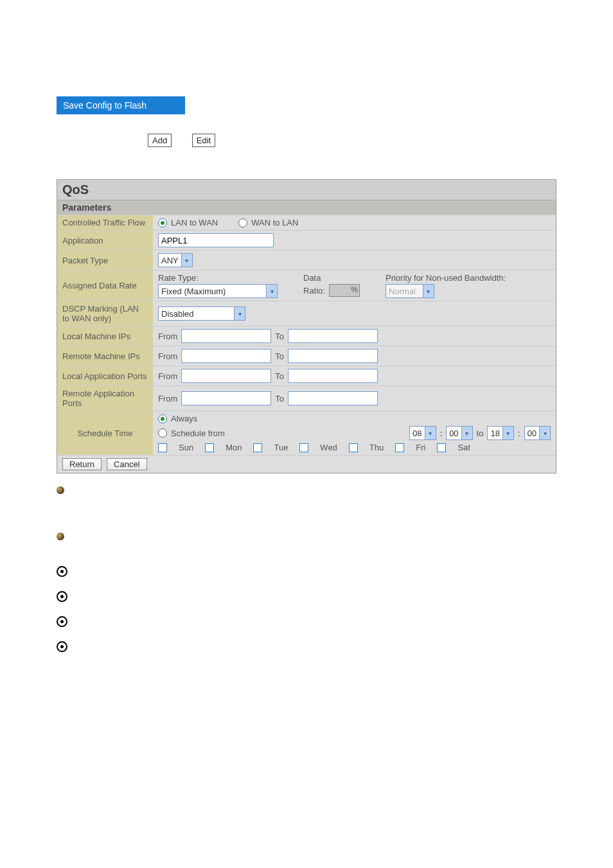 The width and height of the screenshot is (613, 868). Describe the element at coordinates (105, 222) in the screenshot. I see `label-controlled-traffic: Controlled Traffic Flow` at that location.